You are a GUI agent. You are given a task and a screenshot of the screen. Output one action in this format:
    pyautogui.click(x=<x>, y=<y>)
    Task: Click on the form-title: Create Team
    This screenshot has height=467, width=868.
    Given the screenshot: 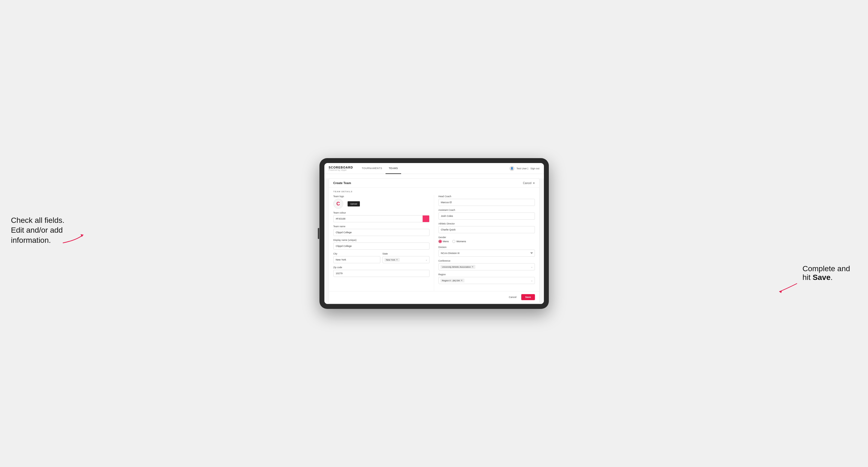 What is the action you would take?
    pyautogui.click(x=342, y=183)
    